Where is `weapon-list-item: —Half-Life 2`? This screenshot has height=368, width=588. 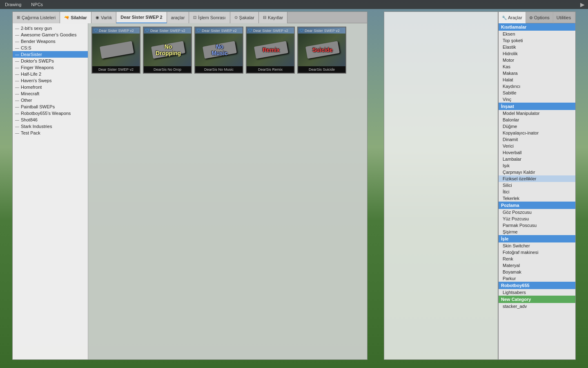
weapon-list-item: —Half-Life 2 is located at coordinates (50, 74).